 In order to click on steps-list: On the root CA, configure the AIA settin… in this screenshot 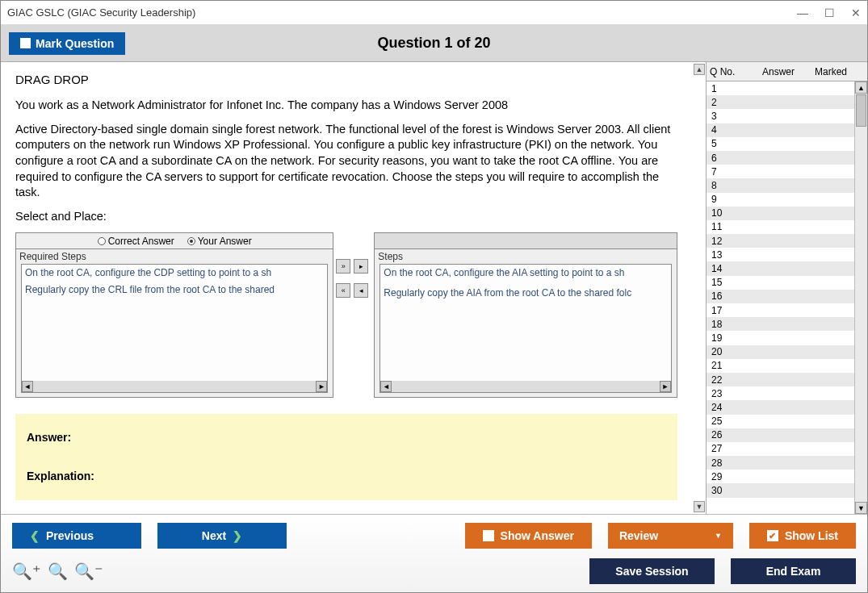, I will do `click(526, 328)`.